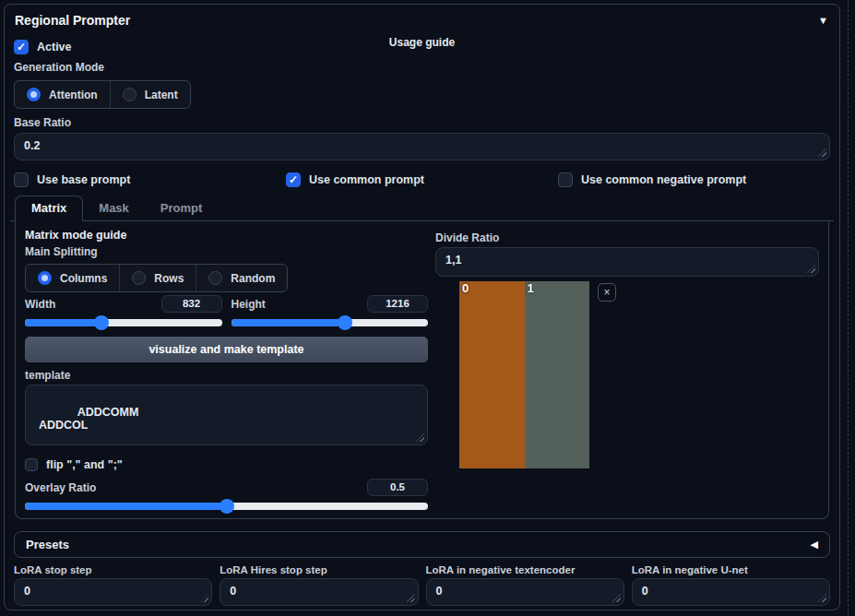 This screenshot has height=616, width=855. I want to click on lora-neg-unet-value: 0, so click(646, 591).